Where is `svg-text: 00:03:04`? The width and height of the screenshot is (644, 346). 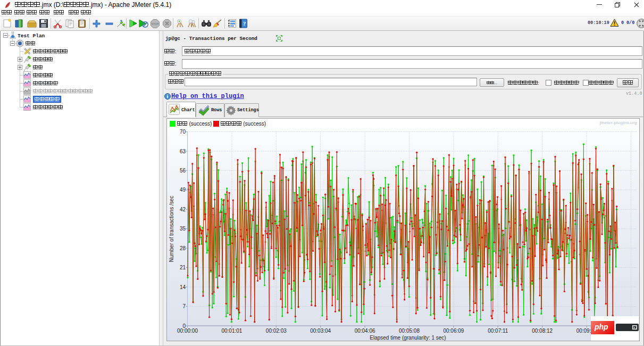
svg-text: 00:03:04 is located at coordinates (320, 331).